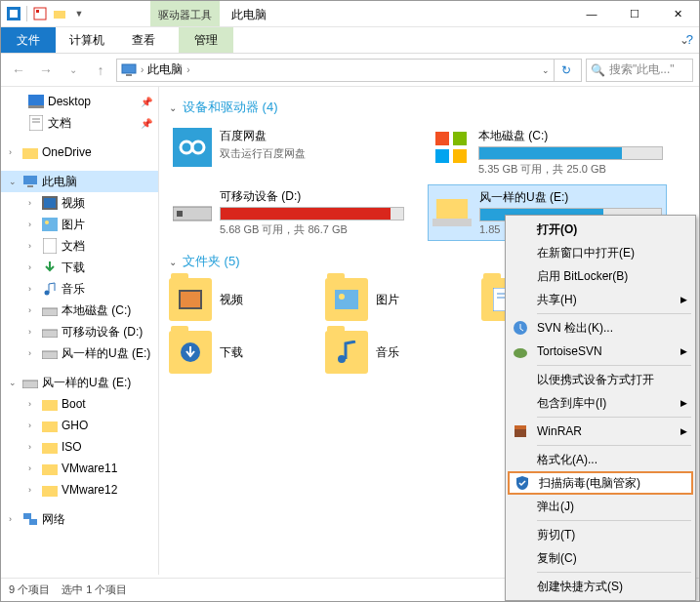  Describe the element at coordinates (47, 14) in the screenshot. I see `quick-access-toolbar: ▼` at that location.